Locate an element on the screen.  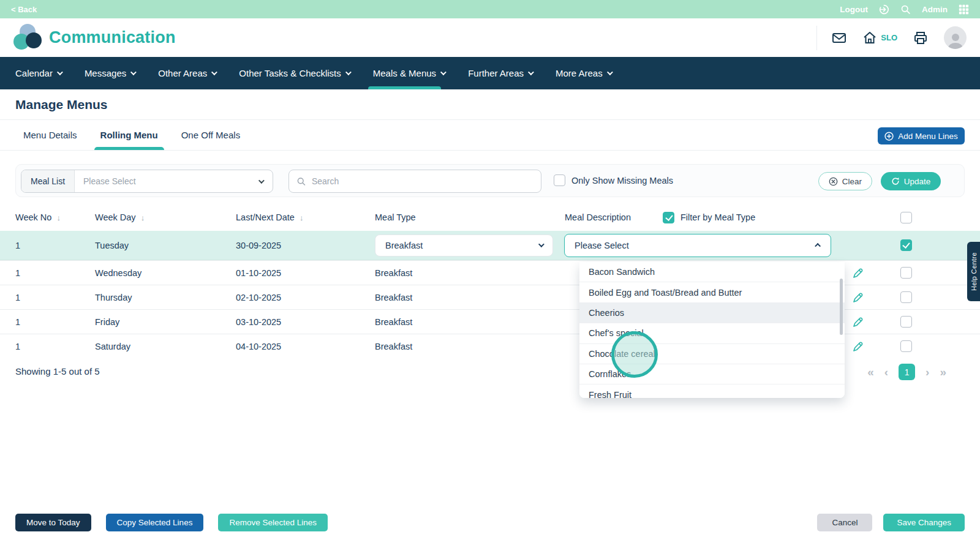
app-header: Communication SLO is located at coordinates (490, 38).